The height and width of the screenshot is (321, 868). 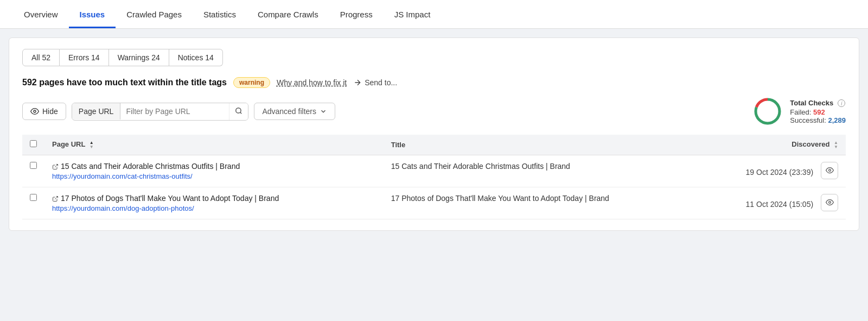 What do you see at coordinates (154, 14) in the screenshot?
I see `nav-crawled-pages: Crawled Pages` at bounding box center [154, 14].